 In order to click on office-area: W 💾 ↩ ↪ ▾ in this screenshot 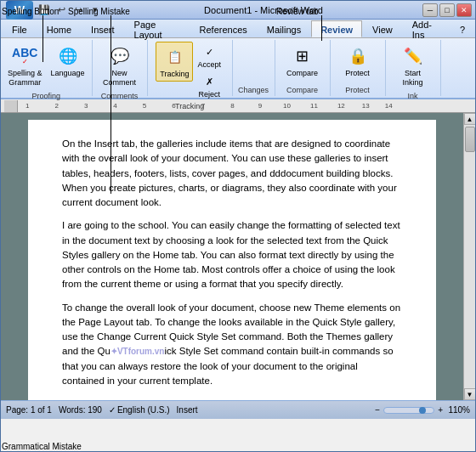, I will do `click(54, 10)`.